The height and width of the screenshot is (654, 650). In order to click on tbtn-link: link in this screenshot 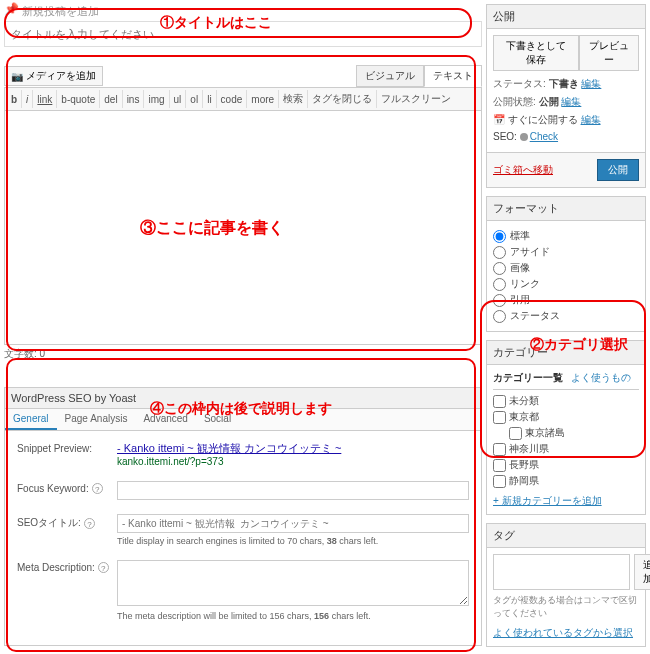, I will do `click(45, 99)`.